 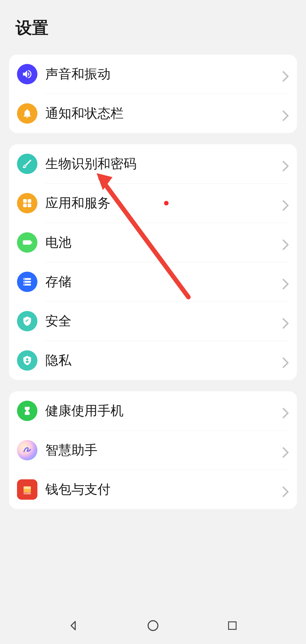 What do you see at coordinates (164, 450) in the screenshot?
I see `row-label: 智慧助手` at bounding box center [164, 450].